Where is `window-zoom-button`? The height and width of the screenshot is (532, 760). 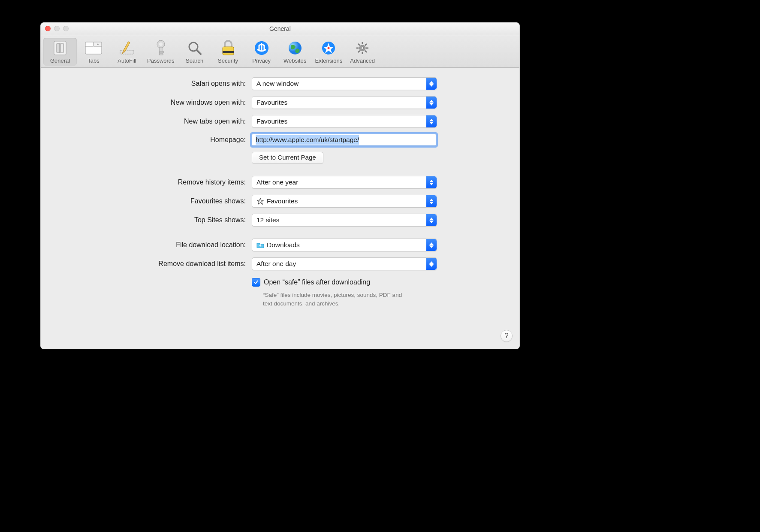 window-zoom-button is located at coordinates (66, 28).